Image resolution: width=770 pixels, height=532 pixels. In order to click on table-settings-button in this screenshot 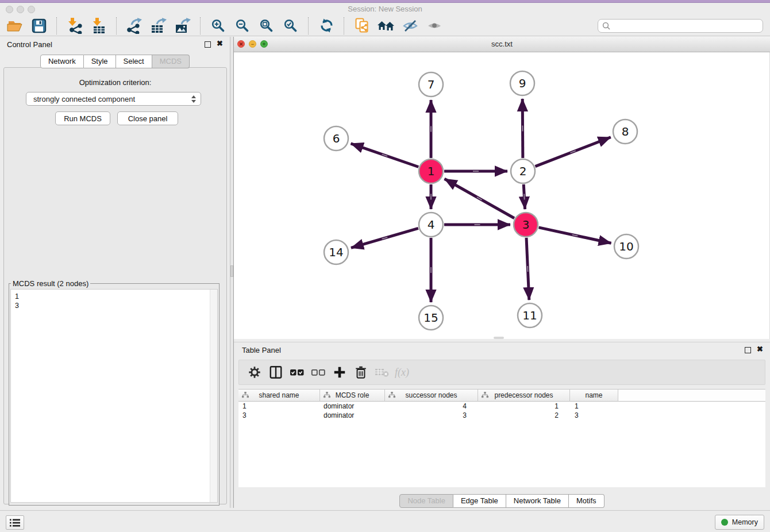, I will do `click(254, 372)`.